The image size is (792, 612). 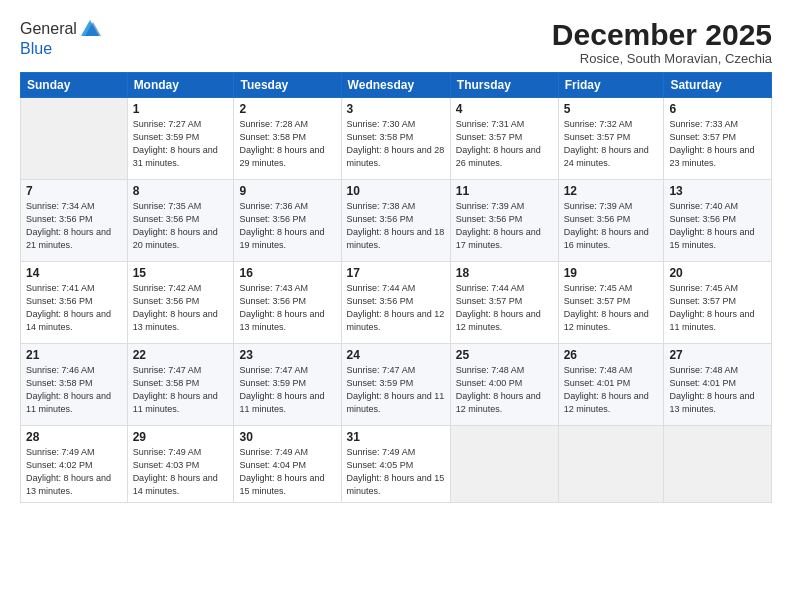 What do you see at coordinates (396, 385) in the screenshot?
I see `table-row: 24Sunrise: 7:47 AM Sunset: 3:59 PM Dayli…` at bounding box center [396, 385].